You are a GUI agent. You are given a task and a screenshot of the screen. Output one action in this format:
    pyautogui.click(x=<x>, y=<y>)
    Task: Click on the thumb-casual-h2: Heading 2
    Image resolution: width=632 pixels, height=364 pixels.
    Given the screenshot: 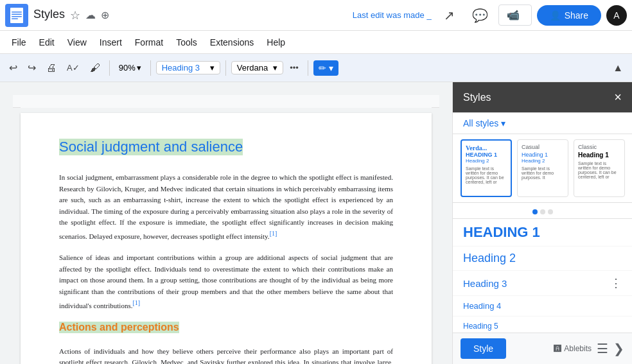 What is the action you would take?
    pyautogui.click(x=543, y=160)
    